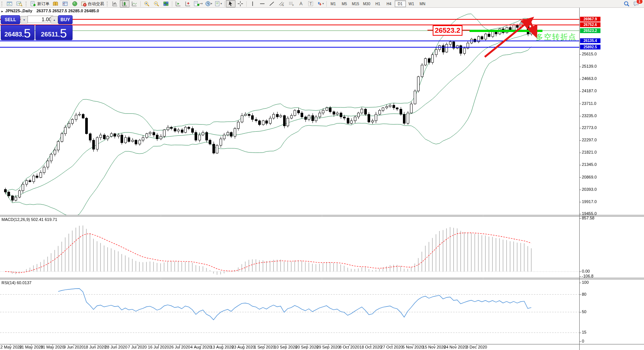 The height and width of the screenshot is (350, 644). Describe the element at coordinates (156, 4) in the screenshot. I see `zoom-out-button` at that location.